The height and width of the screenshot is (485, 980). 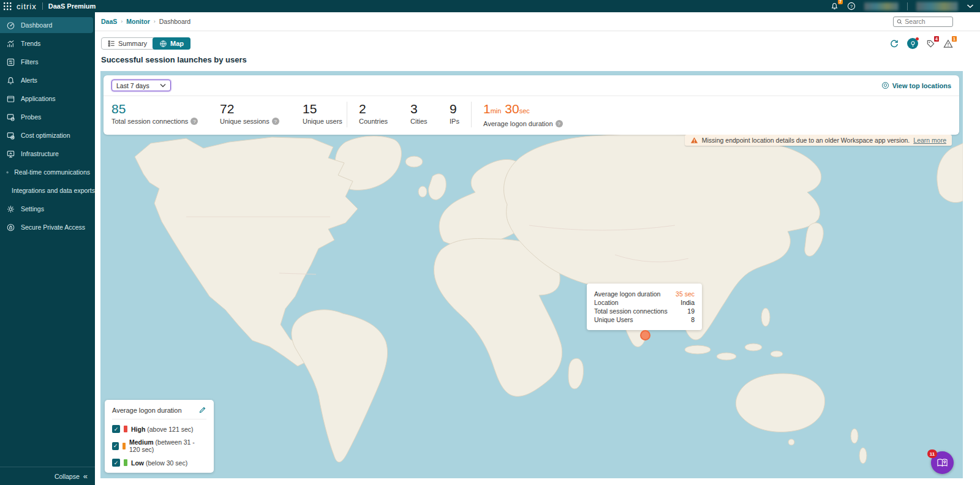 What do you see at coordinates (116, 463) in the screenshot?
I see `legend-checkbox-low: ✓` at bounding box center [116, 463].